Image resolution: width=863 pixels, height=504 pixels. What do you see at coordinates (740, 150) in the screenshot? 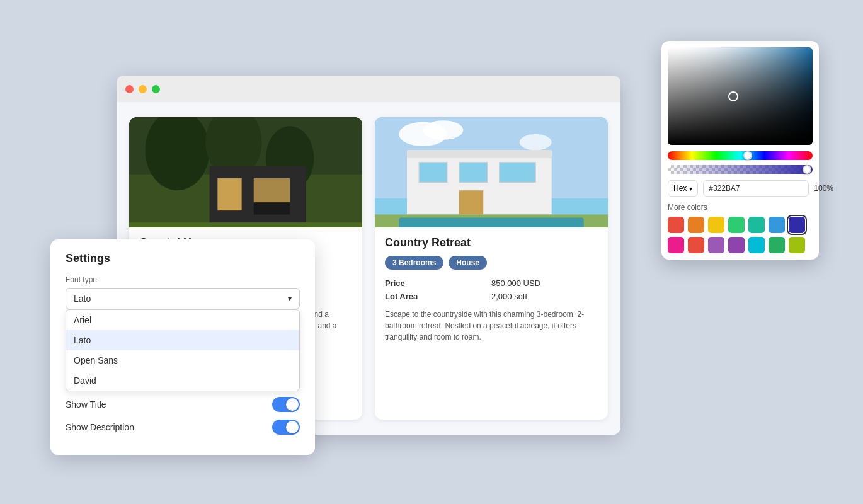
I see `color-picker-panel: Hex ▾ 100% More colors` at bounding box center [740, 150].